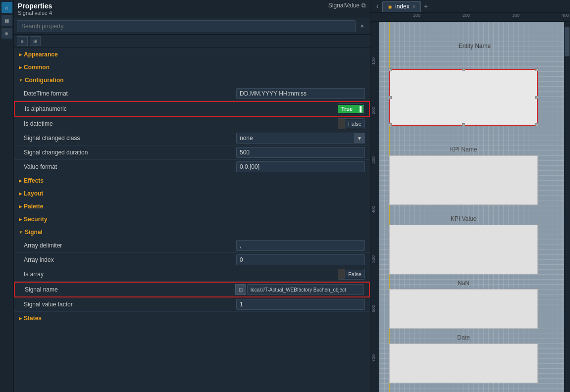 This screenshot has width=570, height=392. I want to click on configuration-arrow: ▼, so click(21, 80).